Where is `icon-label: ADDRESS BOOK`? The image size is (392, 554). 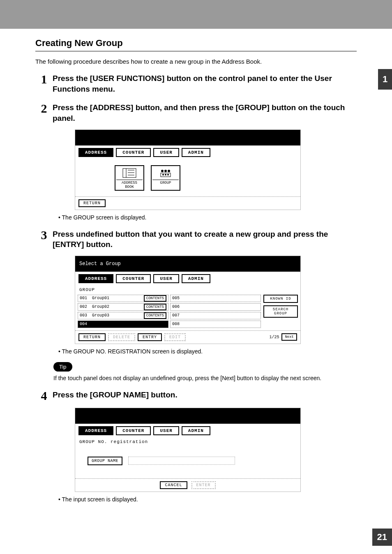
icon-label: ADDRESS BOOK is located at coordinates (129, 185).